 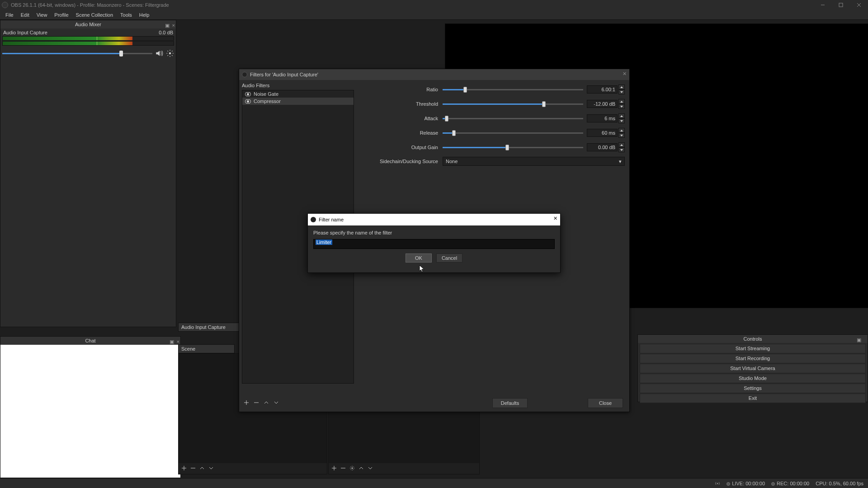 What do you see at coordinates (361, 469) in the screenshot?
I see `sources-up-icon` at bounding box center [361, 469].